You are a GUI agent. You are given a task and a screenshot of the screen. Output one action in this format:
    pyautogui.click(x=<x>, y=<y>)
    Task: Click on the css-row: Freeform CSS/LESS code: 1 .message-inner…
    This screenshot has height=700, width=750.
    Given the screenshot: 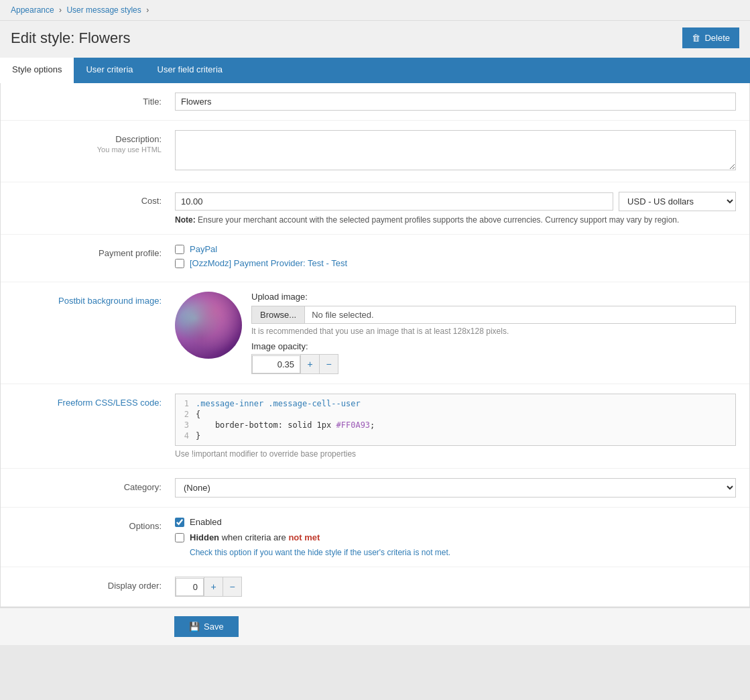 What is the action you would take?
    pyautogui.click(x=375, y=426)
    